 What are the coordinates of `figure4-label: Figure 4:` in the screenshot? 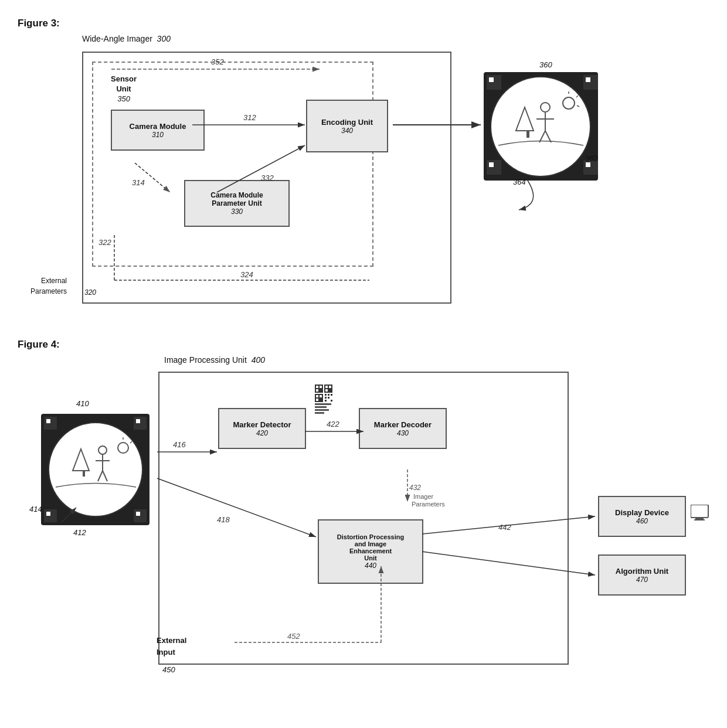 It's located at (364, 345).